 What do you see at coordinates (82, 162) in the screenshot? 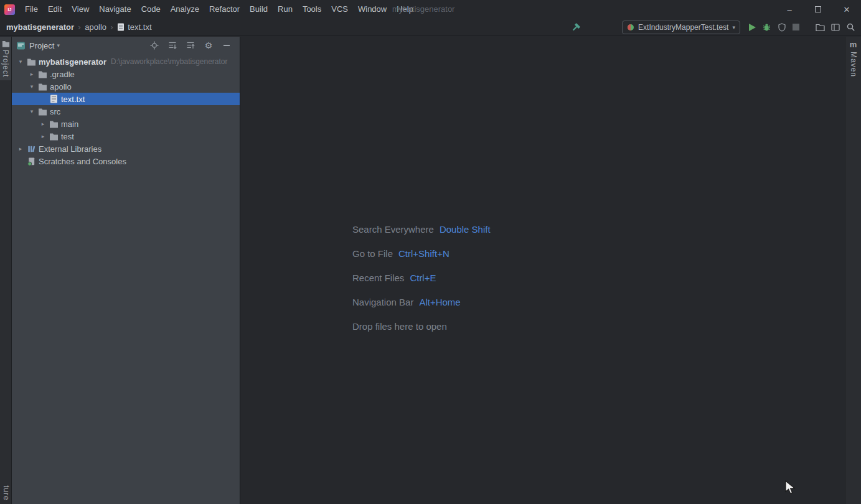
I see `tree-item-label: Scratches and Consoles` at bounding box center [82, 162].